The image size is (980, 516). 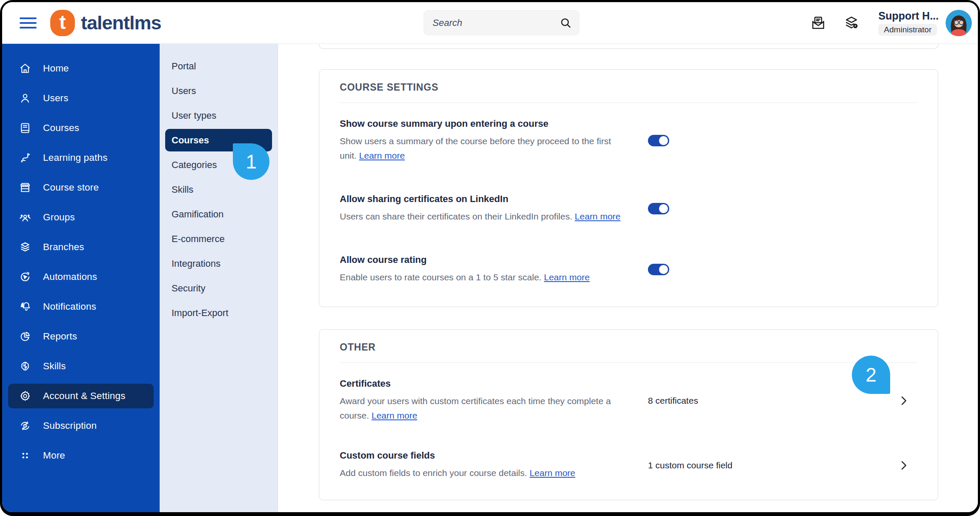 What do you see at coordinates (25, 307) in the screenshot?
I see `bells-icon` at bounding box center [25, 307].